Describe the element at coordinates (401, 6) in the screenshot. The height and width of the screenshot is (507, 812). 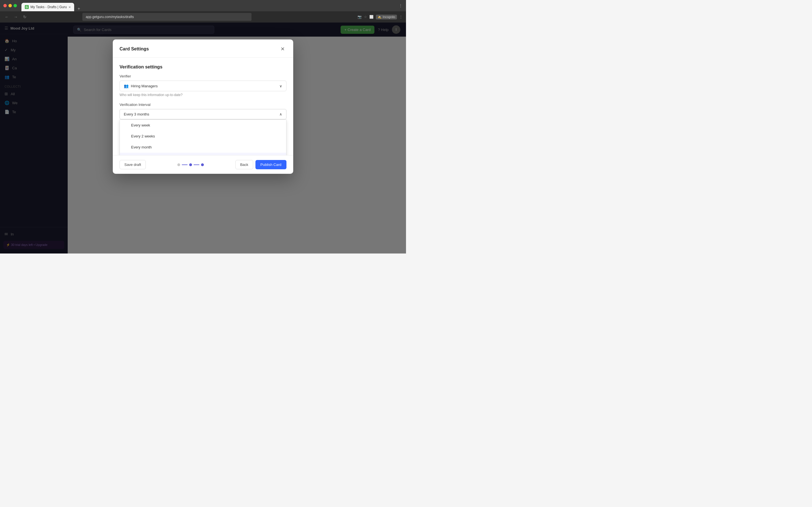
I see `browser-more-icon: ⋮` at that location.